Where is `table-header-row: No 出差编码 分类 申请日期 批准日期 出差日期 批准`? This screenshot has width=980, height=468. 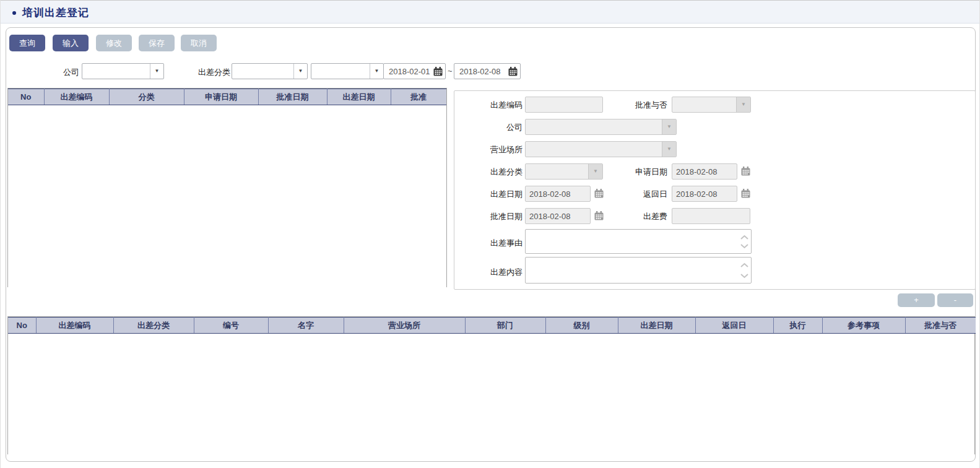
table-header-row: No 出差编码 分类 申请日期 批准日期 出差日期 批准 is located at coordinates (227, 97).